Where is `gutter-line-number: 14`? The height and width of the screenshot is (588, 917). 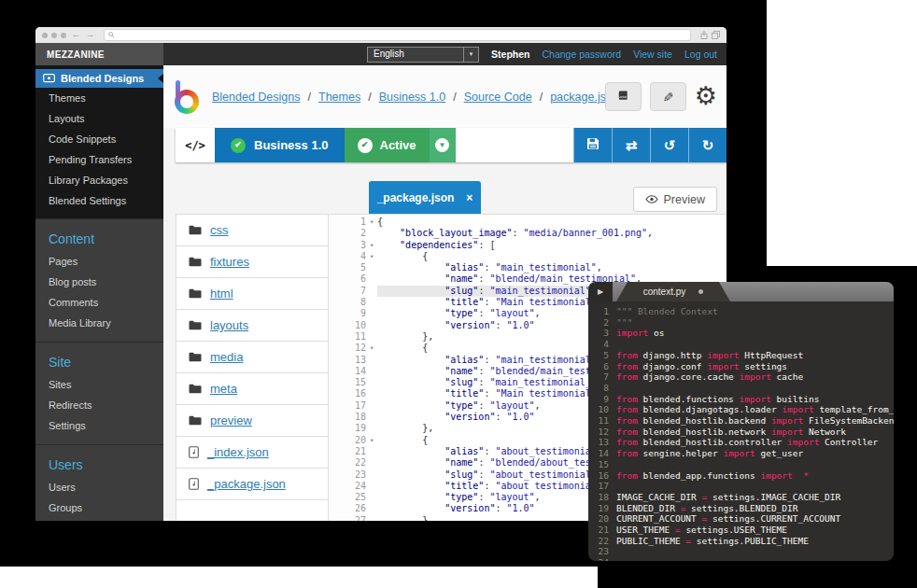
gutter-line-number: 14 is located at coordinates (347, 371).